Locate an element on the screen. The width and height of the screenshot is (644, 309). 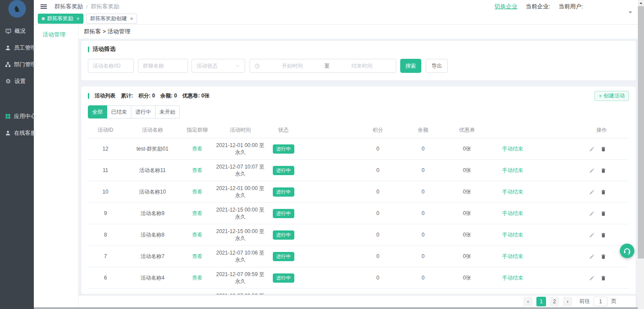
breadcrumb-current: 群拓客奖励 is located at coordinates (105, 7).